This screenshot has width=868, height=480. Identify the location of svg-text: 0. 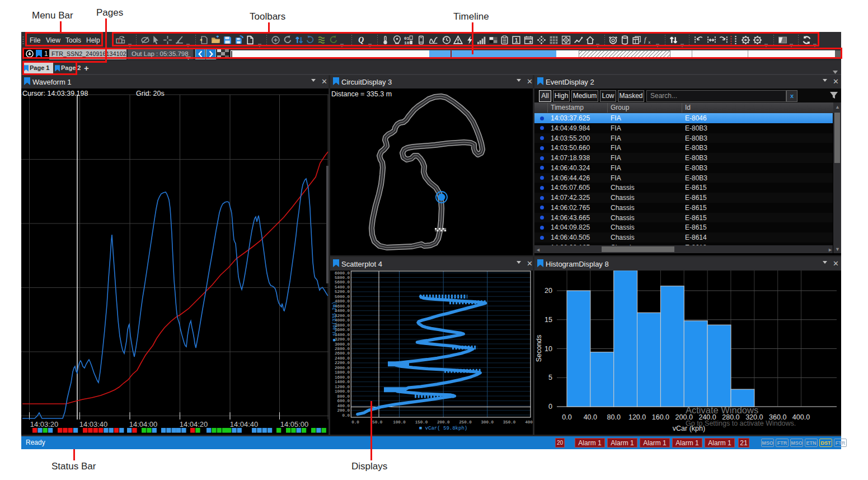
(551, 407).